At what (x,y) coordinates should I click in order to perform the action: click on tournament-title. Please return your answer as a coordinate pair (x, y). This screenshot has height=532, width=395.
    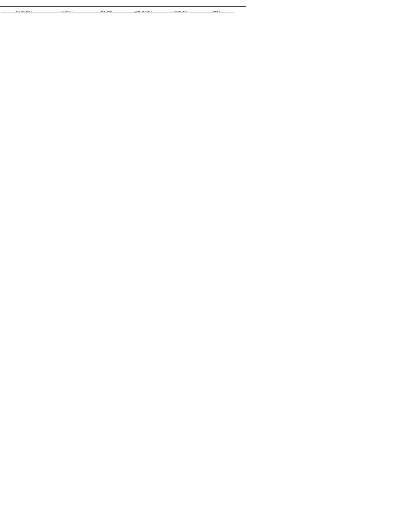
    Looking at the image, I should click on (123, 9).